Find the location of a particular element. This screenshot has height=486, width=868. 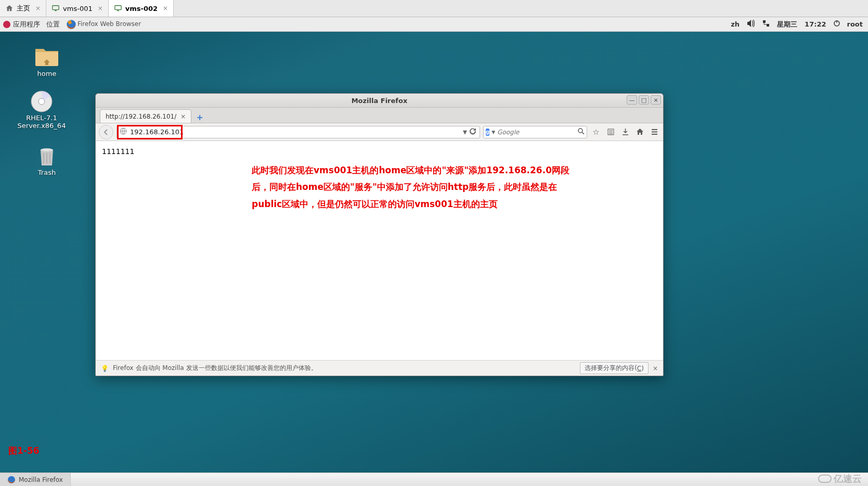

redhat-icon is located at coordinates (7, 24).